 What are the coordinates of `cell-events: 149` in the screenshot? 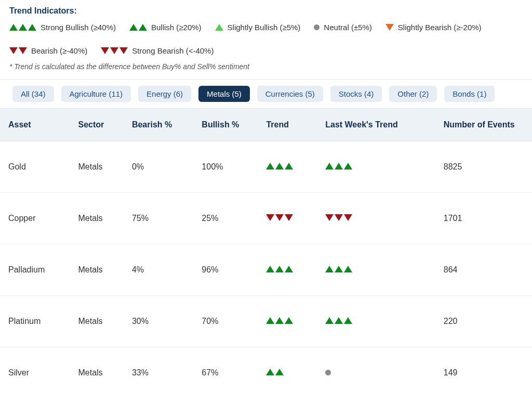 It's located at (484, 373).